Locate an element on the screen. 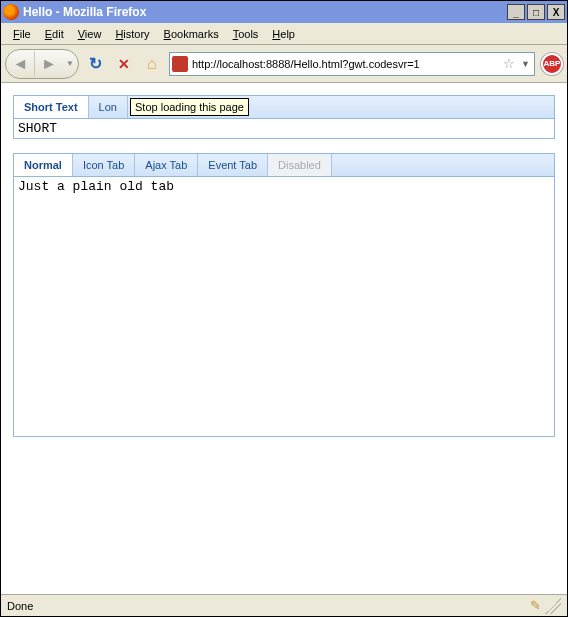 This screenshot has height=617, width=568. menu-tools: Tools is located at coordinates (246, 34).